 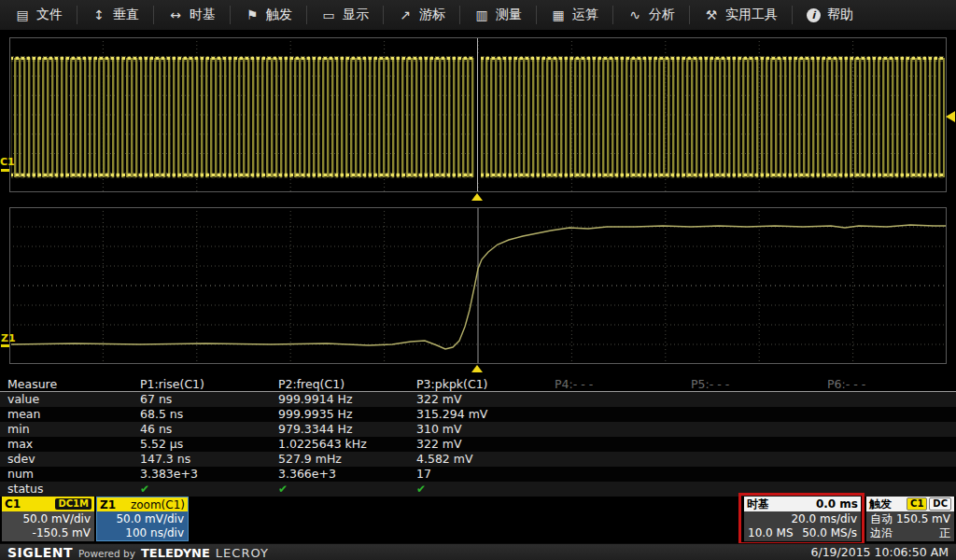 I want to click on z1-volts-per-div: 50.0 mV/div, so click(x=142, y=519).